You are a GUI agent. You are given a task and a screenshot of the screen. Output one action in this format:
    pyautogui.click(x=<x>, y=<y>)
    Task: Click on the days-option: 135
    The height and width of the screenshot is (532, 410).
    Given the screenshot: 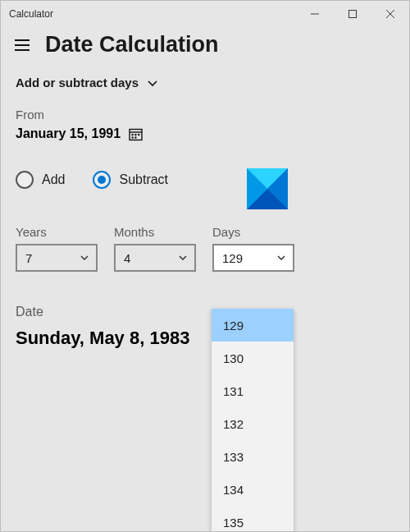 What is the action you would take?
    pyautogui.click(x=253, y=519)
    